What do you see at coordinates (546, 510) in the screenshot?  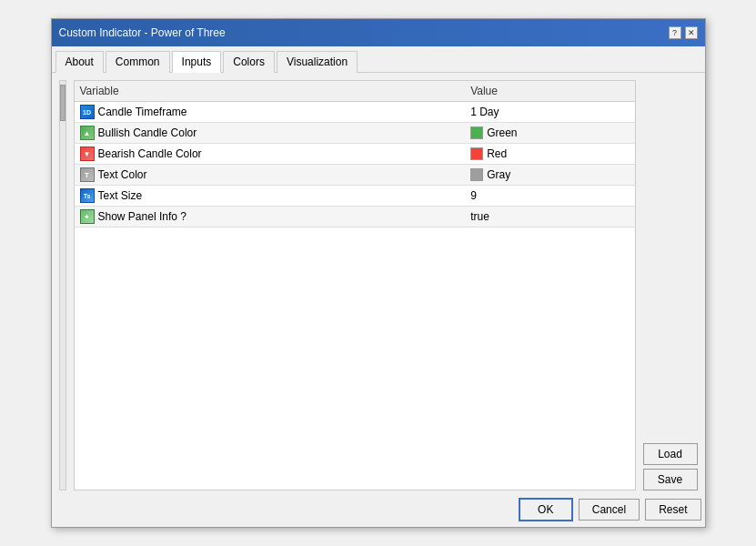 I see `ok-button: OK` at bounding box center [546, 510].